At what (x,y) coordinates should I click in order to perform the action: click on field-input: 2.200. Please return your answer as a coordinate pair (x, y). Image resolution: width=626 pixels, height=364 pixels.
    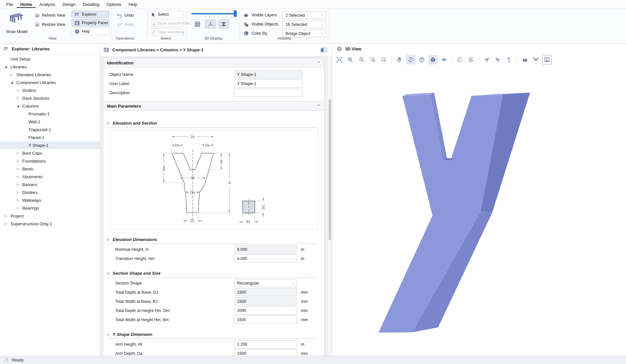
    Looking at the image, I should click on (266, 344).